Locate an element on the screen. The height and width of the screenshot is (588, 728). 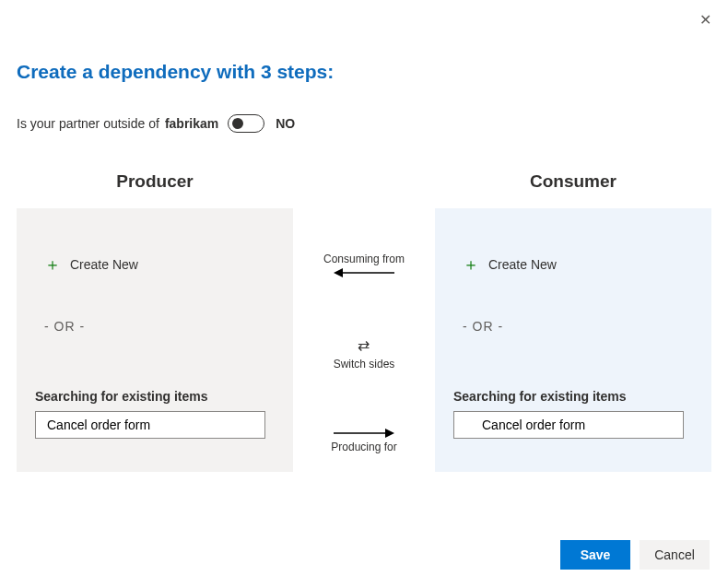
producer-search-input is located at coordinates (150, 425).